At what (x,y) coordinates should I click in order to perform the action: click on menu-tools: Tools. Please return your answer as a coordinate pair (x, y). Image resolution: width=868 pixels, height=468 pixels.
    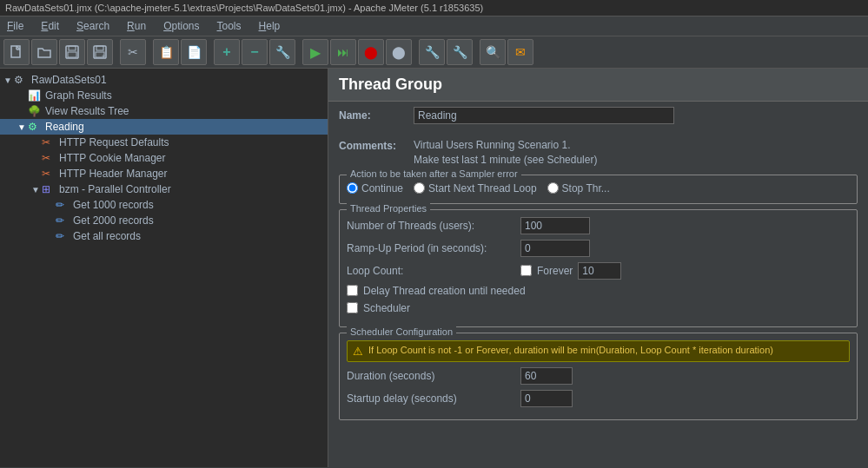
    Looking at the image, I should click on (229, 26).